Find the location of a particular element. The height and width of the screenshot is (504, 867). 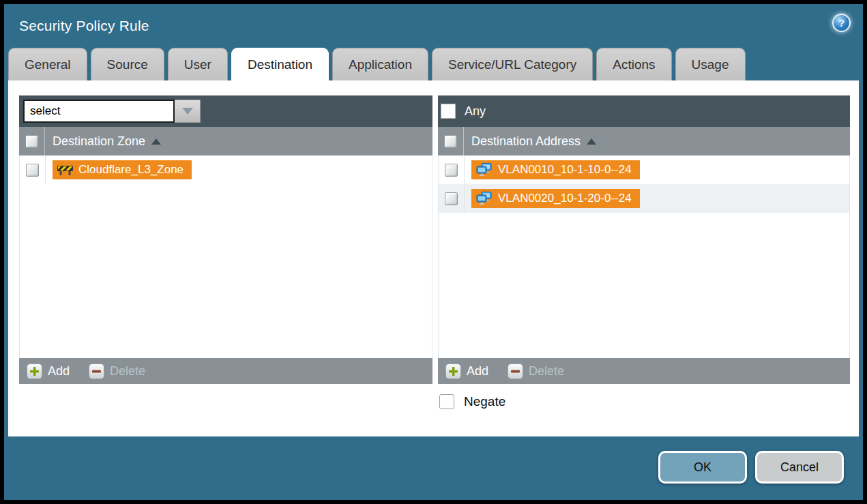

tab-label: User is located at coordinates (198, 65).